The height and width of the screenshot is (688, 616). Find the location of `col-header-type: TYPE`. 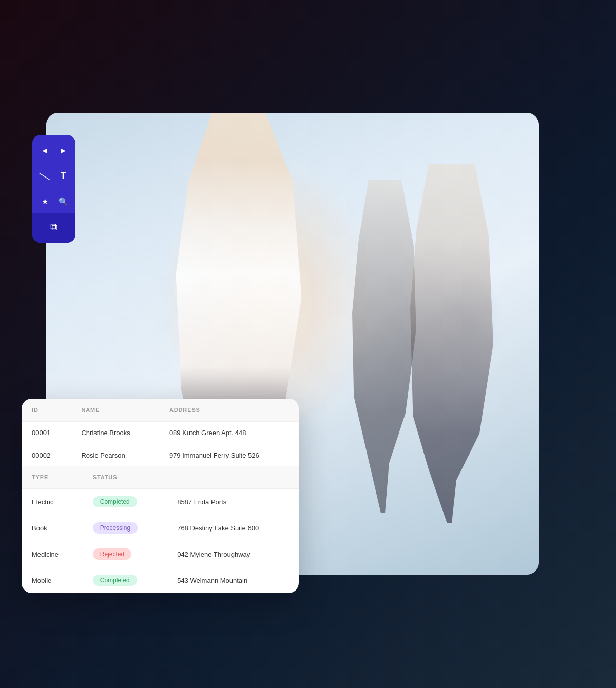

col-header-type: TYPE is located at coordinates (52, 477).